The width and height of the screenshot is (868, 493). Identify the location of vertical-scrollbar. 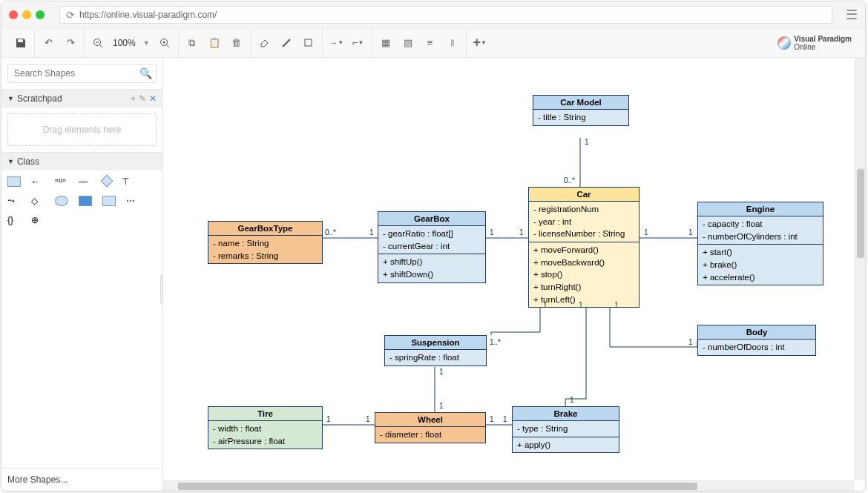
(860, 269).